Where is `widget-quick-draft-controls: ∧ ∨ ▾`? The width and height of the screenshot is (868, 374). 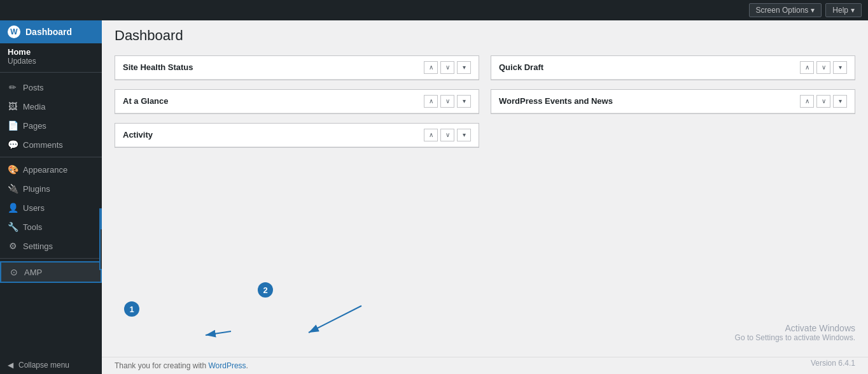 widget-quick-draft-controls: ∧ ∨ ▾ is located at coordinates (823, 68).